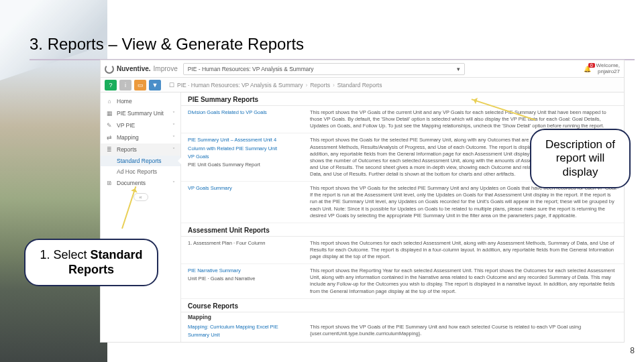 The height and width of the screenshot is (362, 644). I want to click on callout-prefix: 1., so click(46, 255).